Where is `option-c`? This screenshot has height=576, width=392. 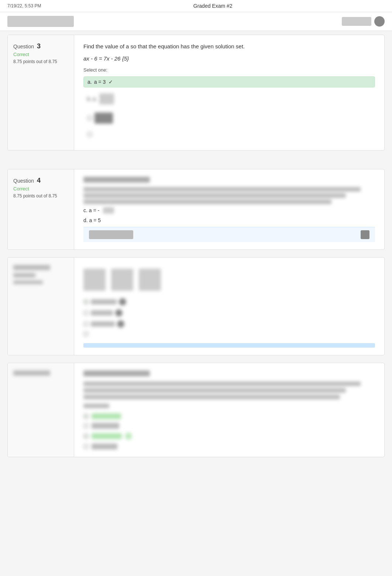
option-c is located at coordinates (229, 118).